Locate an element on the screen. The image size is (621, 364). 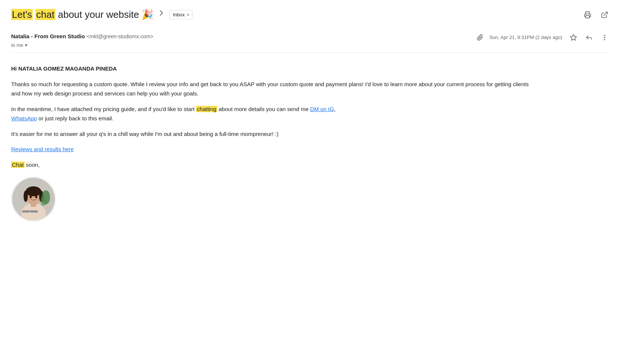
paragraph-2: In the meantime, I have attached my pric… is located at coordinates (271, 114).